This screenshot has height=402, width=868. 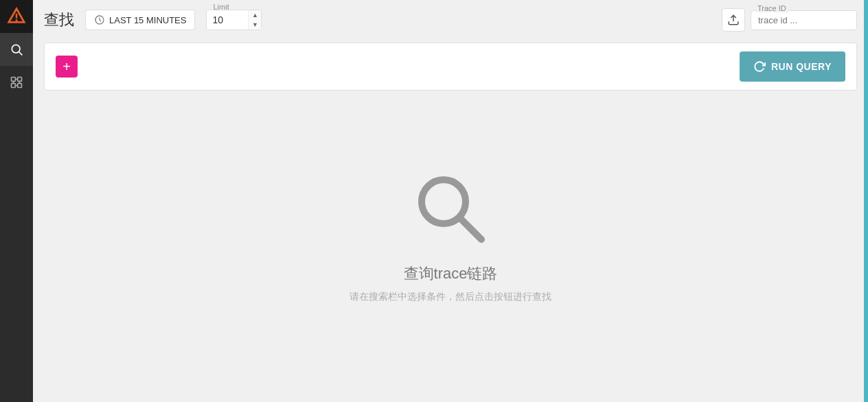 What do you see at coordinates (450, 19) in the screenshot?
I see `header: 查找 LAST 15 MINUTES Limit ▲ ▼` at bounding box center [450, 19].